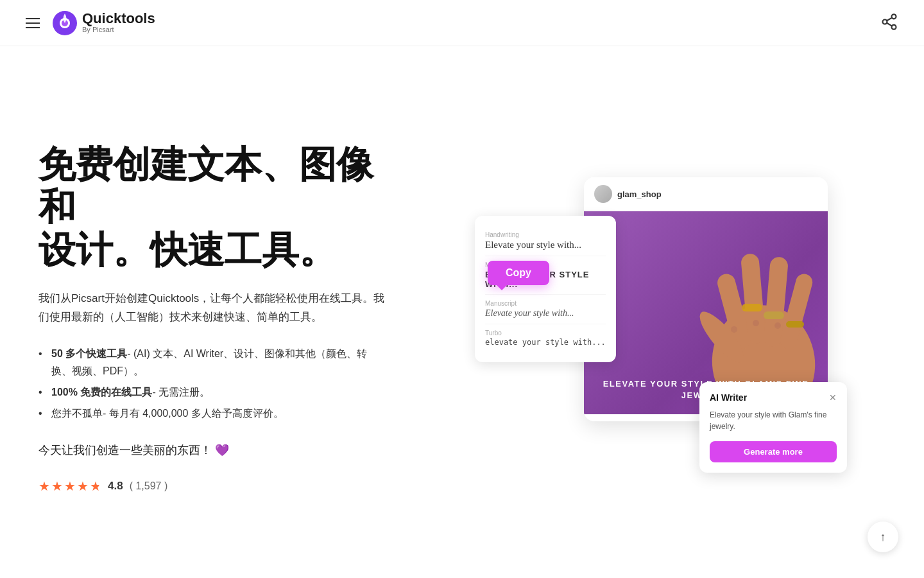 The image size is (924, 578). Describe the element at coordinates (889, 23) in the screenshot. I see `share-icon` at that location.